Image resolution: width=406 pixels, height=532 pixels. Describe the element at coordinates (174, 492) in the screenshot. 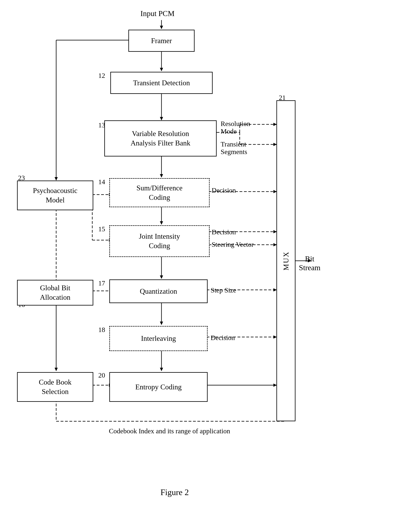

I see `figure-label: Figure 2` at that location.